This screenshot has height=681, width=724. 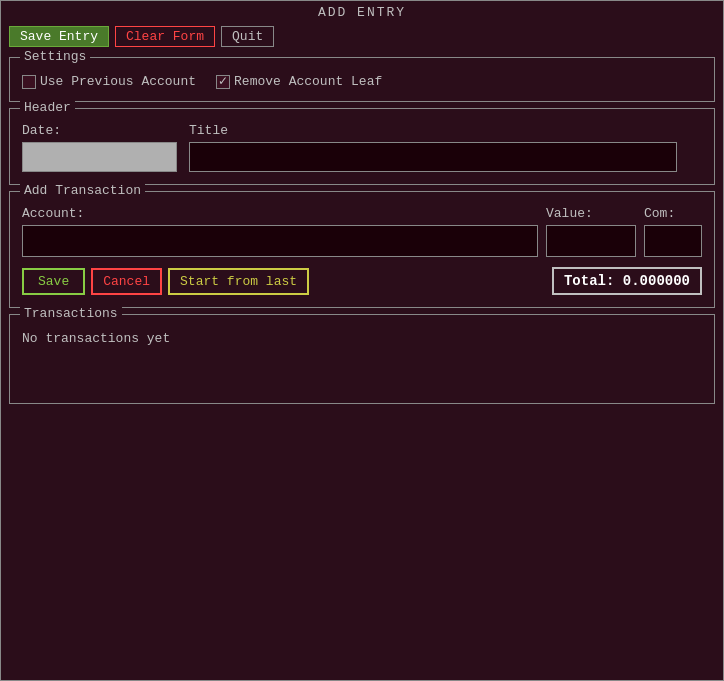 I want to click on total-value: 0.000000, so click(x=656, y=281).